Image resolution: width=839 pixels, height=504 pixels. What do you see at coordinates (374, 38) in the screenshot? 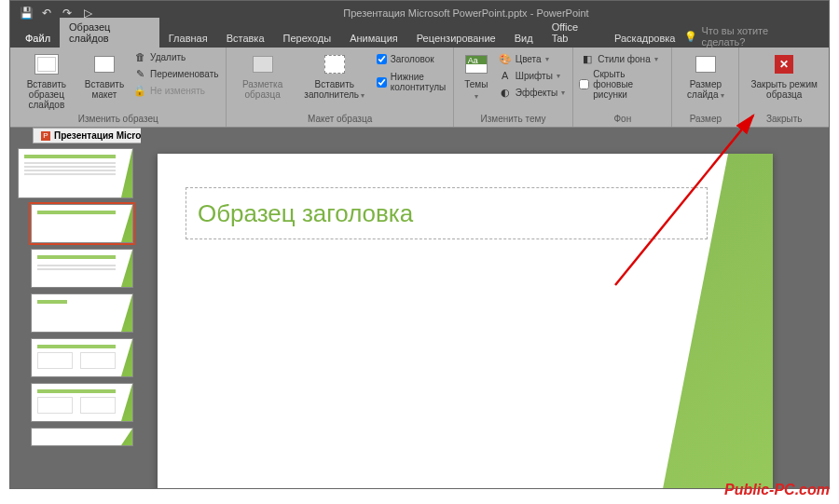
I see `tab-animations: Анимация` at bounding box center [374, 38].